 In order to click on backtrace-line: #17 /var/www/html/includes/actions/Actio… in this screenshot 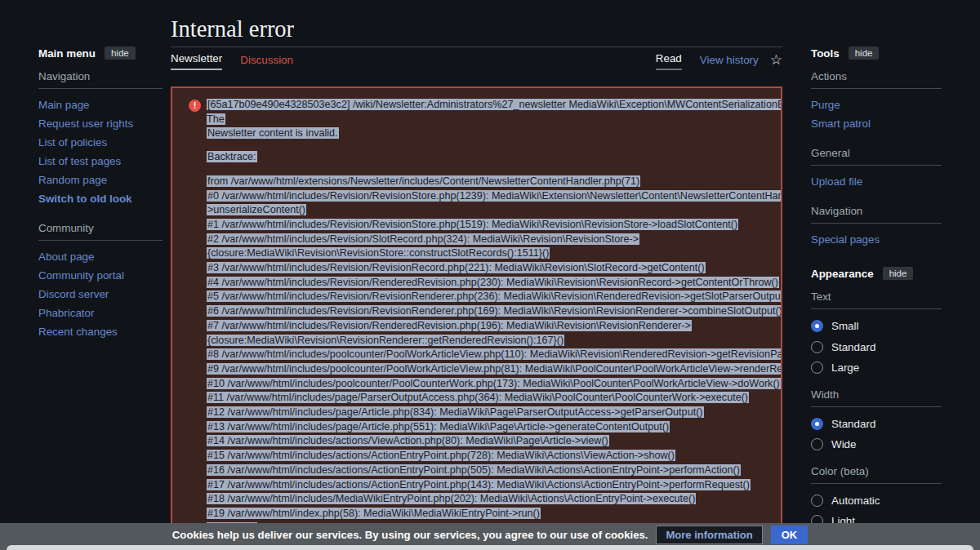, I will do `click(495, 486)`.